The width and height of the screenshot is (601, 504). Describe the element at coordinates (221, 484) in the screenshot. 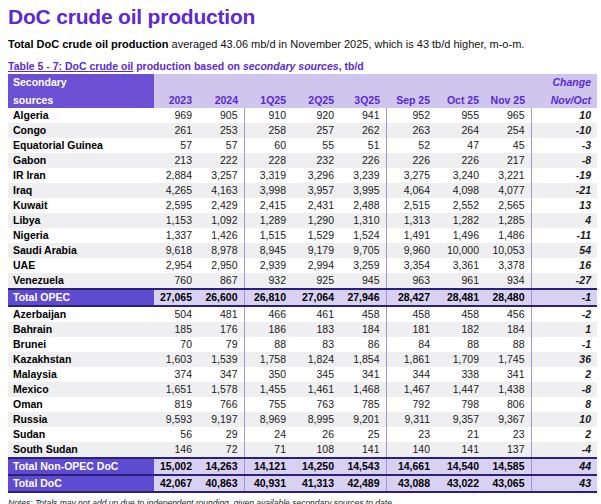

I see `value-cell: 40,863` at that location.